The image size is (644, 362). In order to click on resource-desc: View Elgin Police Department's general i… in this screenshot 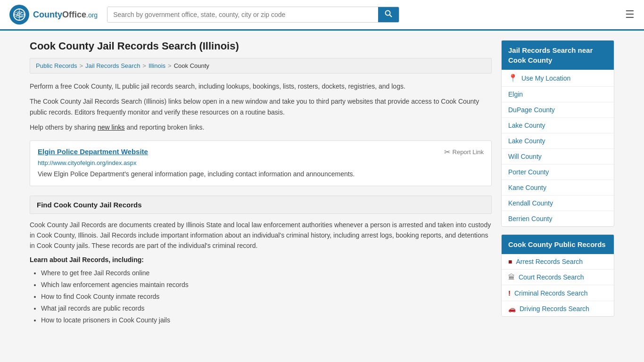, I will do `click(261, 174)`.